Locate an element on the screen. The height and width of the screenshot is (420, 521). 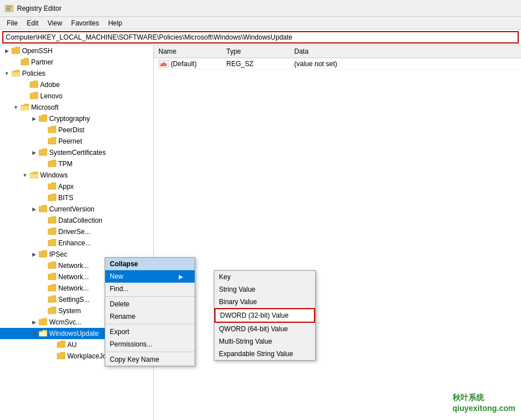
menu-favorites: Favorites is located at coordinates (85, 23).